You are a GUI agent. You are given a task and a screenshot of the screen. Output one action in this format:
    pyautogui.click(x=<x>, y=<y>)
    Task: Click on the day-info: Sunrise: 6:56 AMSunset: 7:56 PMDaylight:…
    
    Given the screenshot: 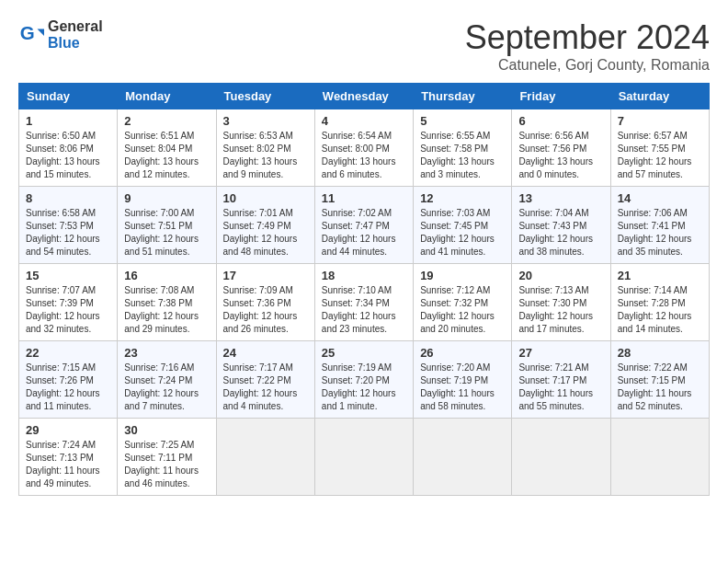 What is the action you would take?
    pyautogui.click(x=561, y=155)
    